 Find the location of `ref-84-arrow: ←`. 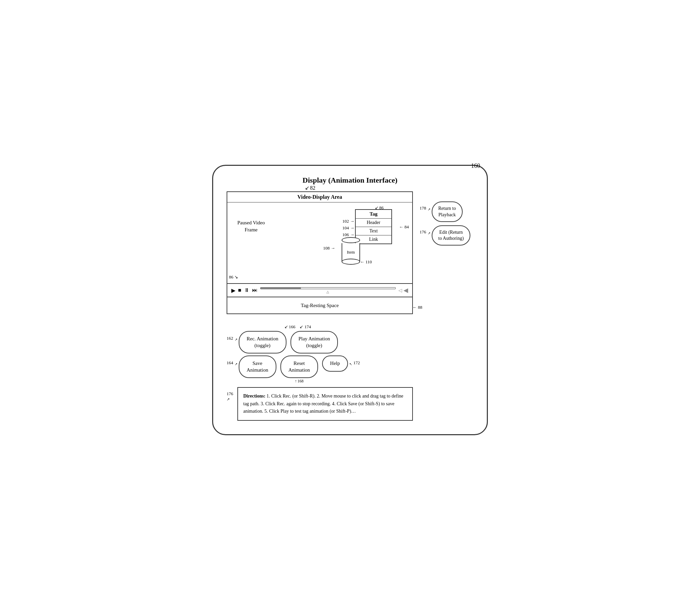

ref-84-arrow: ← is located at coordinates (401, 227).